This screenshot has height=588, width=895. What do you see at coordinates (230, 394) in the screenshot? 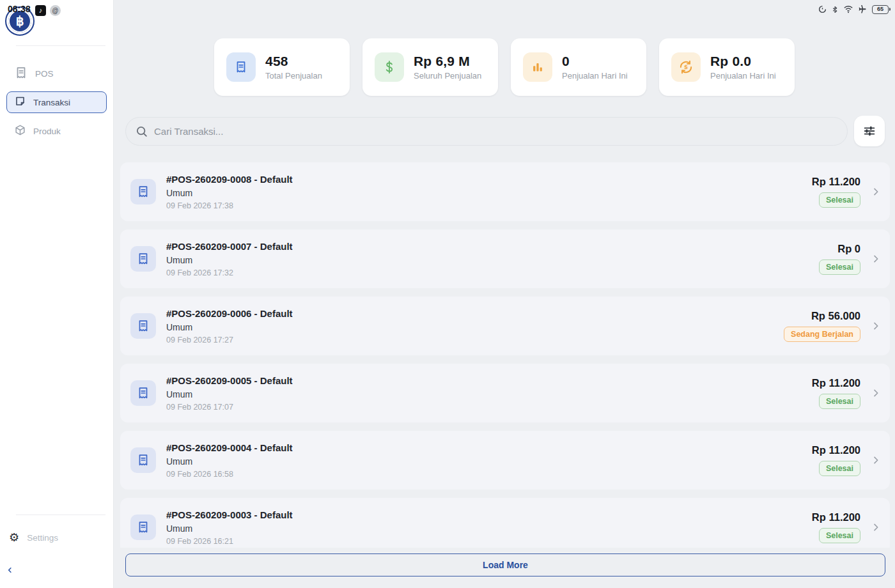
I see `transaction-info: #POS-260209-0005 - Default Umum 09 Feb 2…` at bounding box center [230, 394].